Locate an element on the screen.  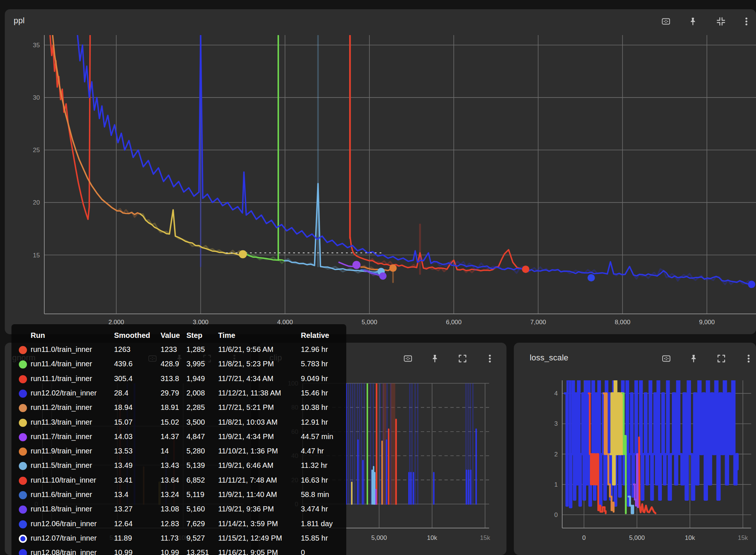
tooltip-cell: 11/9/21, 6:46 AM is located at coordinates (246, 465).